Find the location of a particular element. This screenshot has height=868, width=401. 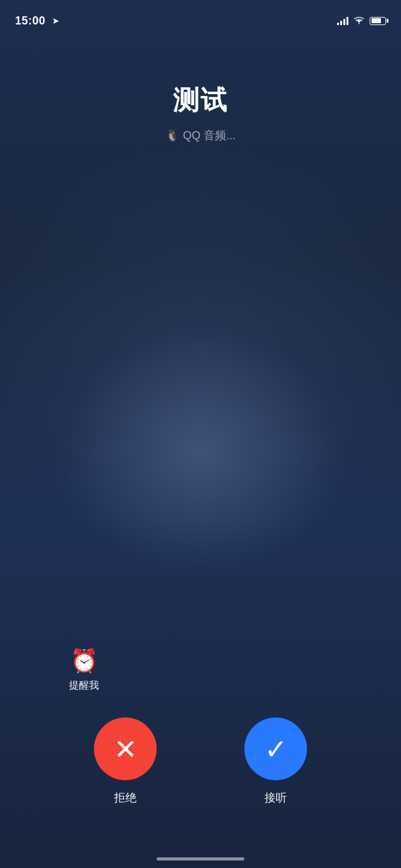

alarm-icon: ⏰ is located at coordinates (84, 661).